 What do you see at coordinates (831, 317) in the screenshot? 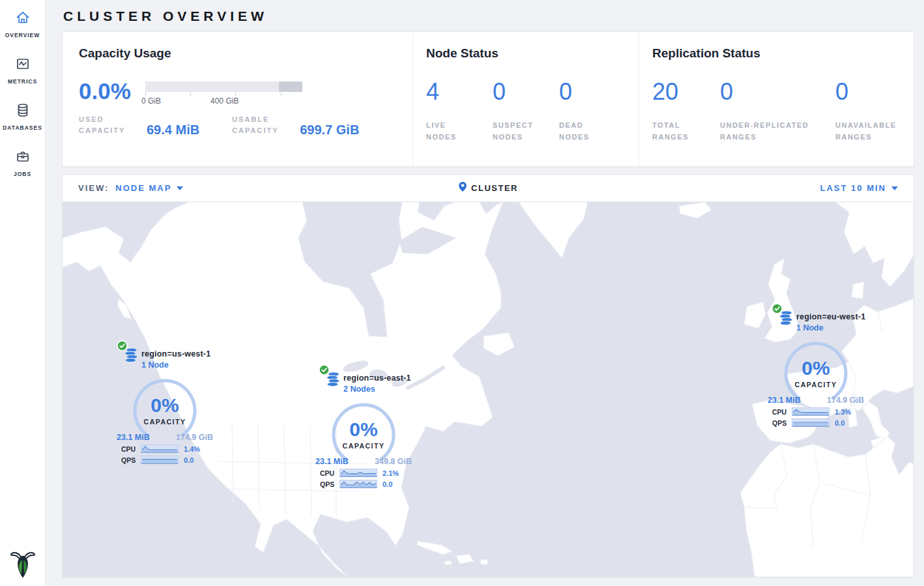
I see `region-label: region=eu-west-1` at bounding box center [831, 317].